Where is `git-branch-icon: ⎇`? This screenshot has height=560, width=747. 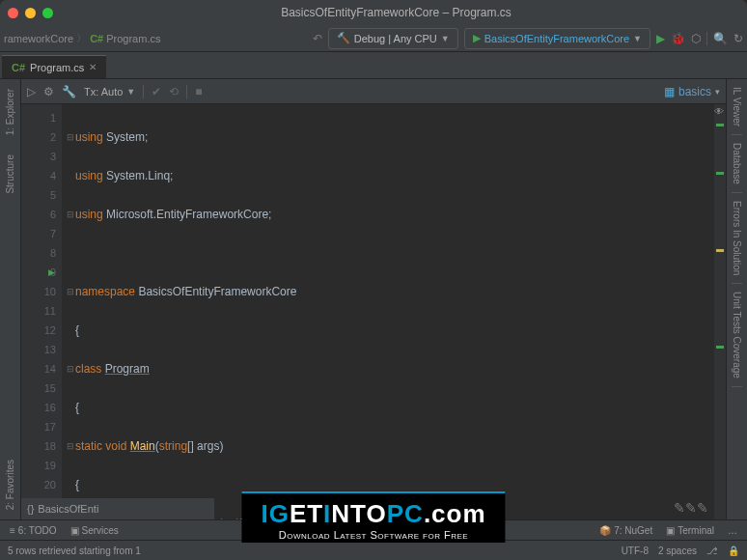 git-branch-icon: ⎇ is located at coordinates (712, 550).